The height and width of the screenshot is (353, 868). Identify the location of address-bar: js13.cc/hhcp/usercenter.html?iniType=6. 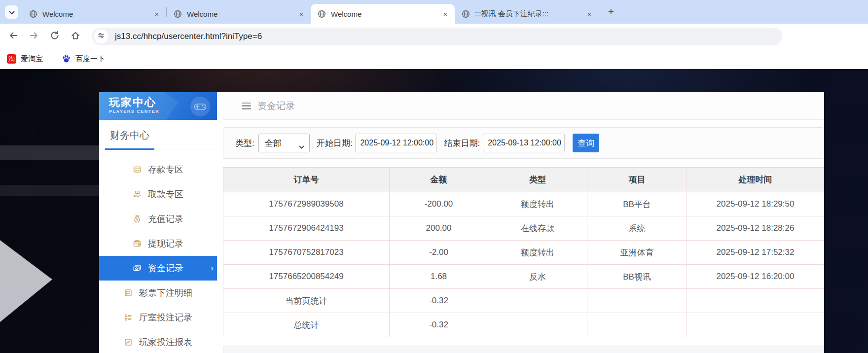
(437, 36).